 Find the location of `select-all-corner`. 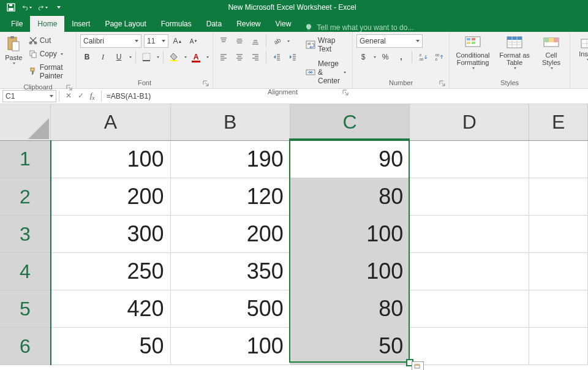

select-all-corner is located at coordinates (26, 123).